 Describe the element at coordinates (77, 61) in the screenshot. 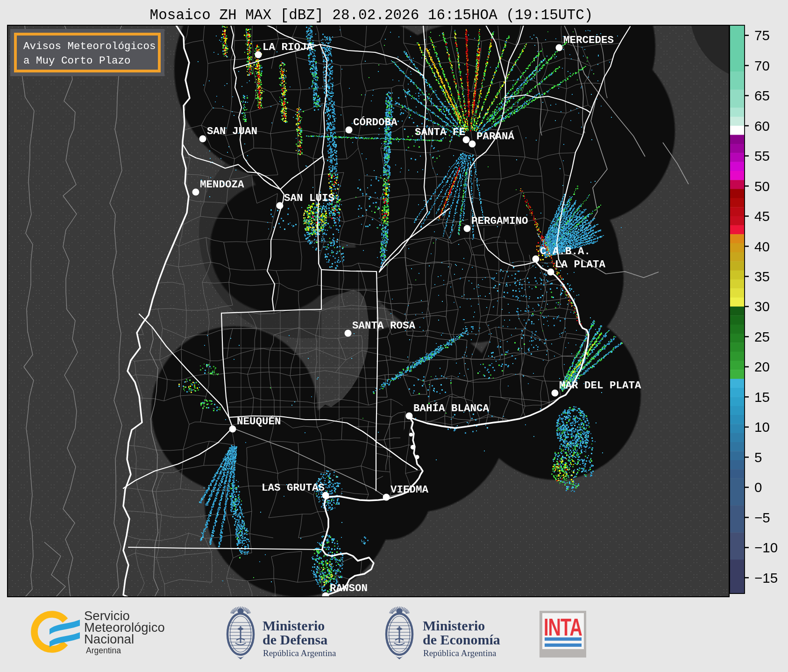

I see `svg-text: a Muy Corto Plazo` at that location.